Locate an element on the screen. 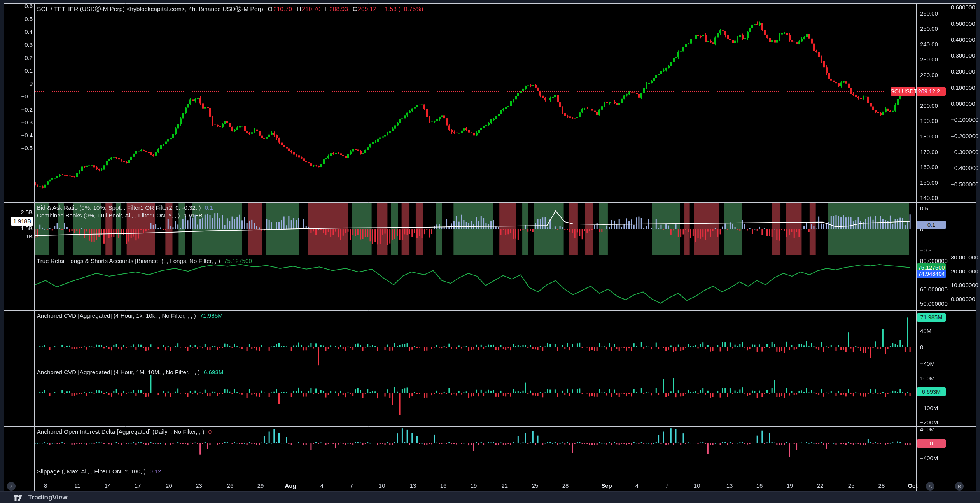 Image resolution: width=980 pixels, height=503 pixels. price-scale-a is located at coordinates (932, 242).